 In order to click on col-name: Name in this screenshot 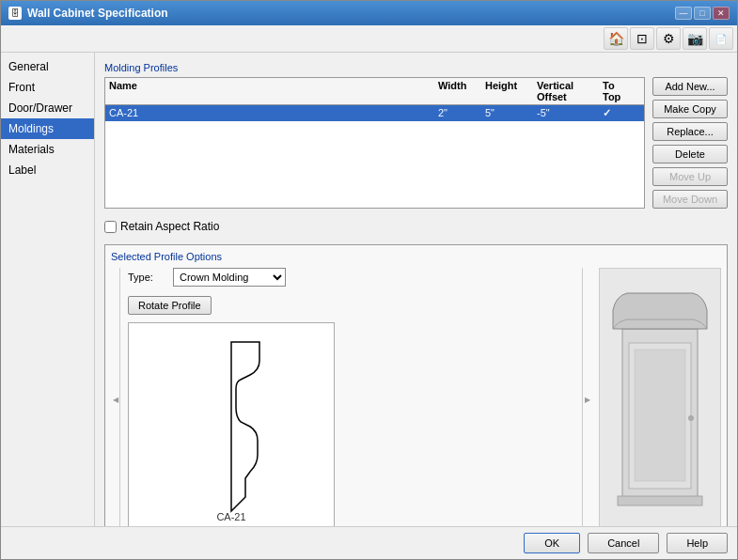, I will do `click(274, 91)`.